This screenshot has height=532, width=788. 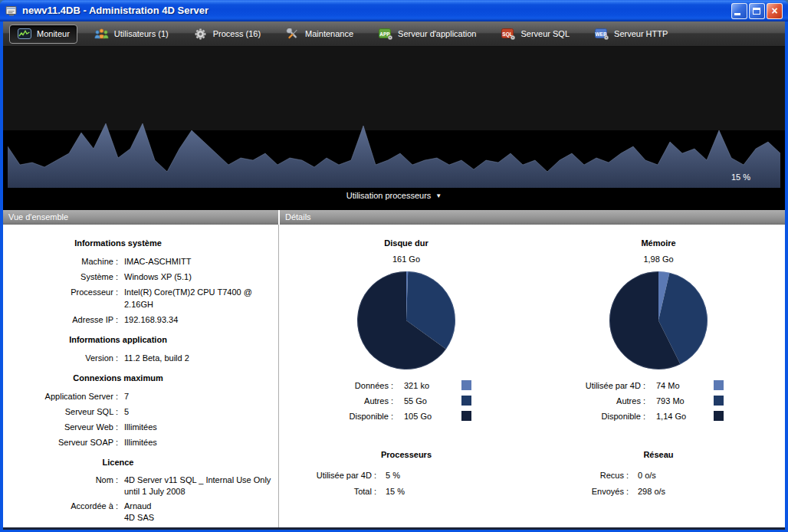 What do you see at coordinates (141, 486) in the screenshot?
I see `info-row: Nom :4D Server v11 SQL _ Internal Use On…` at bounding box center [141, 486].